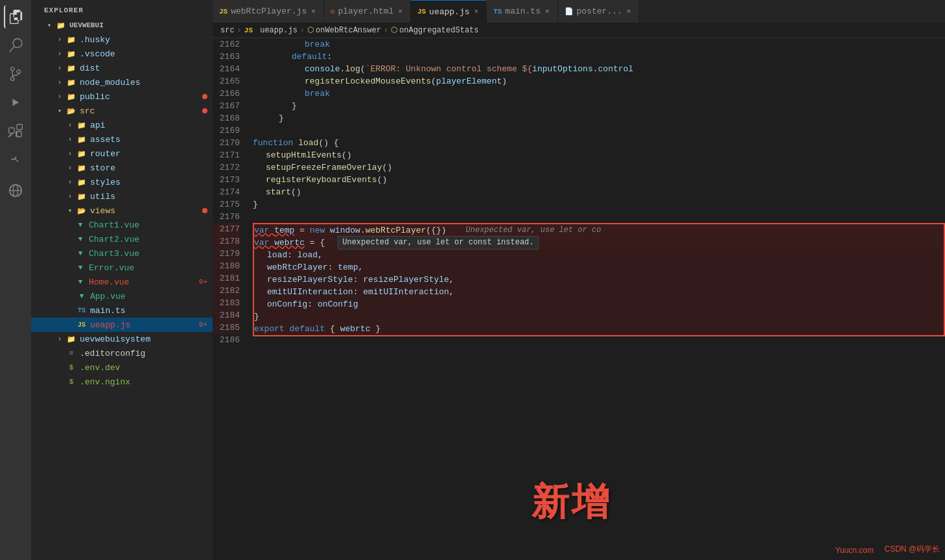 This screenshot has width=945, height=560. What do you see at coordinates (152, 311) in the screenshot?
I see `item-label: main.ts` at bounding box center [152, 311].